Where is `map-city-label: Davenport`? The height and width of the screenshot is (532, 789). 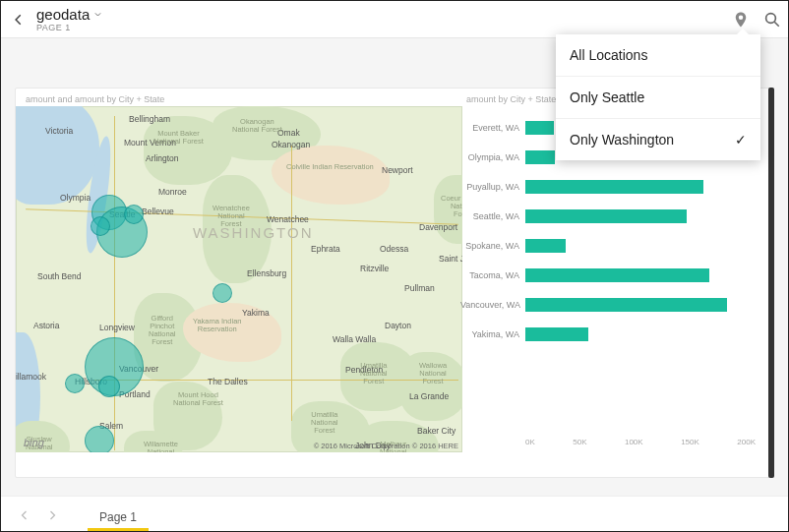 map-city-label: Davenport is located at coordinates (439, 227).